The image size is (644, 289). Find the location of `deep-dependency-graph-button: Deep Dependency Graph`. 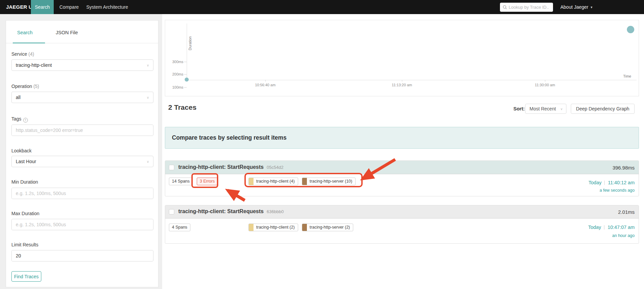

deep-dependency-graph-button: Deep Dependency Graph is located at coordinates (603, 109).